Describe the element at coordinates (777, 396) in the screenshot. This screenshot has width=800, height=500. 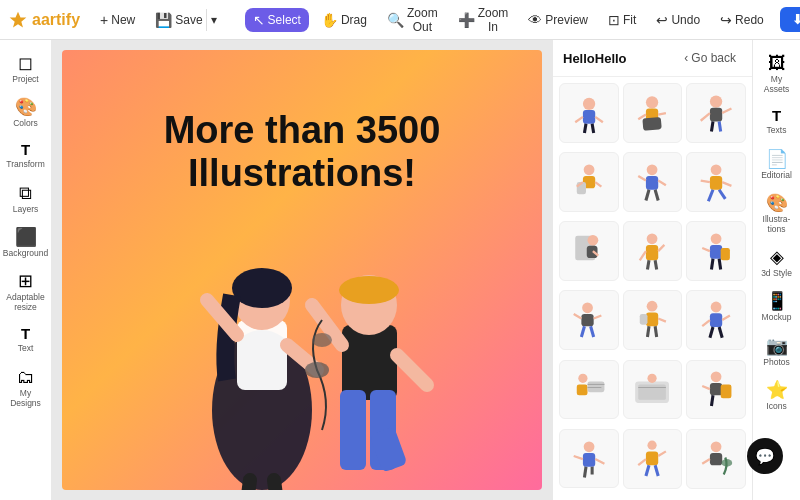
I see `farsidebar-item-icons: ⭐ Icons` at that location.